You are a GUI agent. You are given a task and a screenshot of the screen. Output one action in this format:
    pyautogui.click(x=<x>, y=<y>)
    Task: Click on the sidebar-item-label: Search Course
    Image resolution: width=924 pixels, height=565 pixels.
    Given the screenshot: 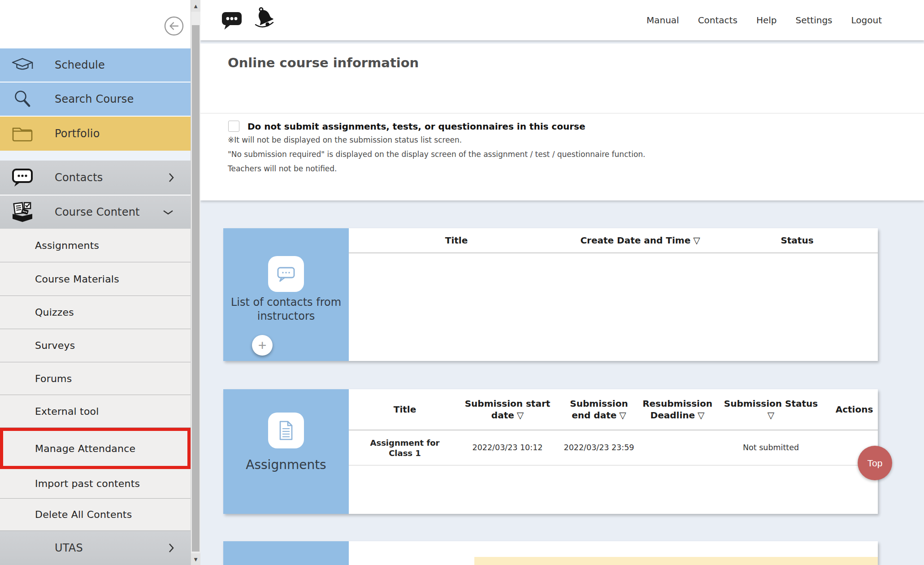 What is the action you would take?
    pyautogui.click(x=94, y=99)
    